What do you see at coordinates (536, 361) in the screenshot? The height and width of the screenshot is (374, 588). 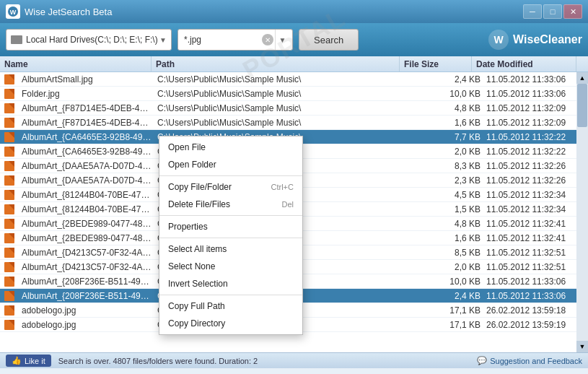 I see `feedback-label: Suggestion and Feedback` at bounding box center [536, 361].